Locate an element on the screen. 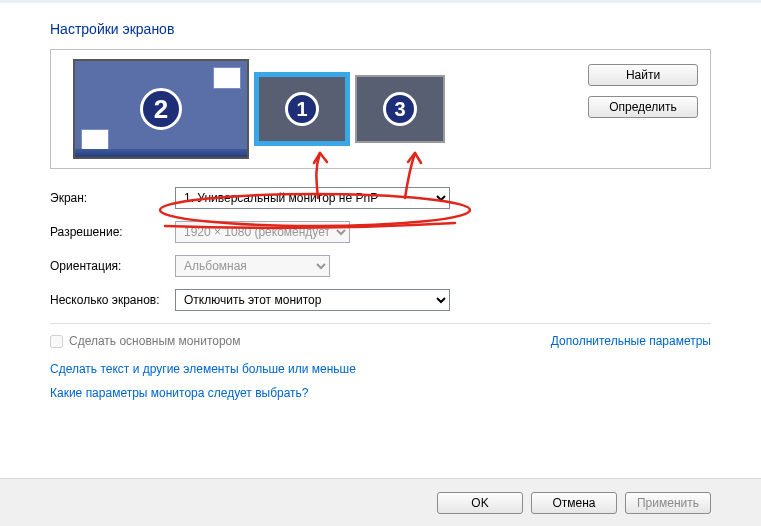 The width and height of the screenshot is (761, 526). screen-select: 1. Универсальный монитор не PnP is located at coordinates (312, 198).